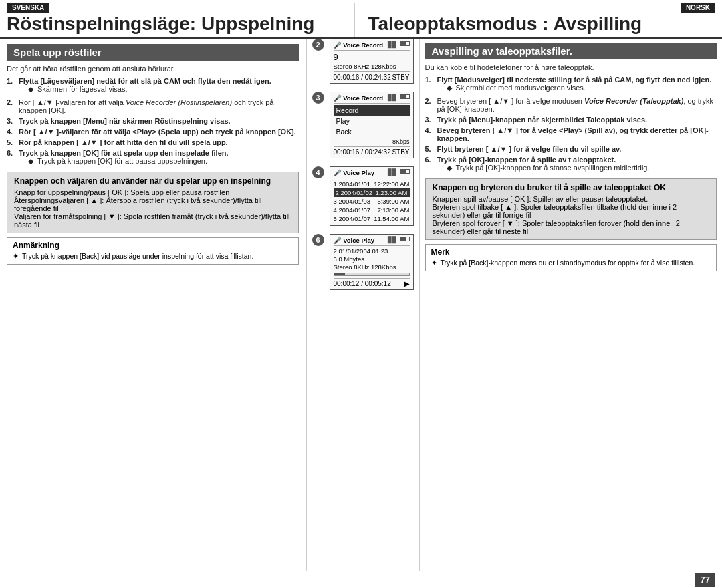 This screenshot has width=722, height=588. Describe the element at coordinates (372, 110) in the screenshot. I see `menu-item-record: Record` at that location.